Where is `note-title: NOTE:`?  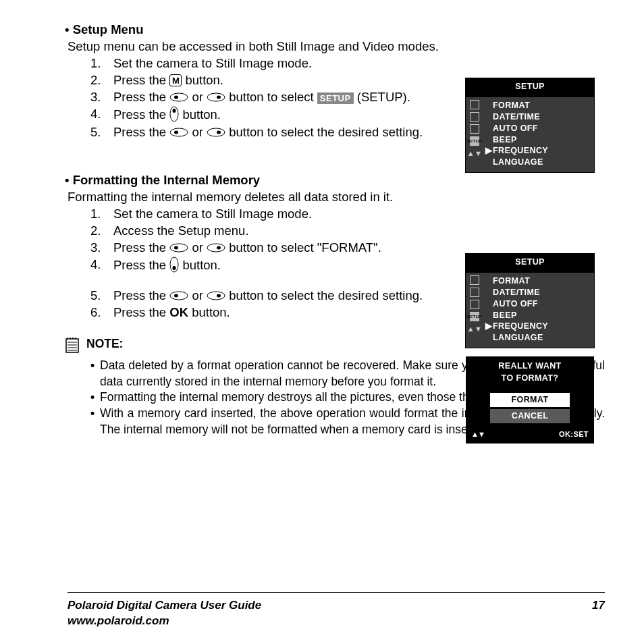
note-title: NOTE: is located at coordinates (105, 344).